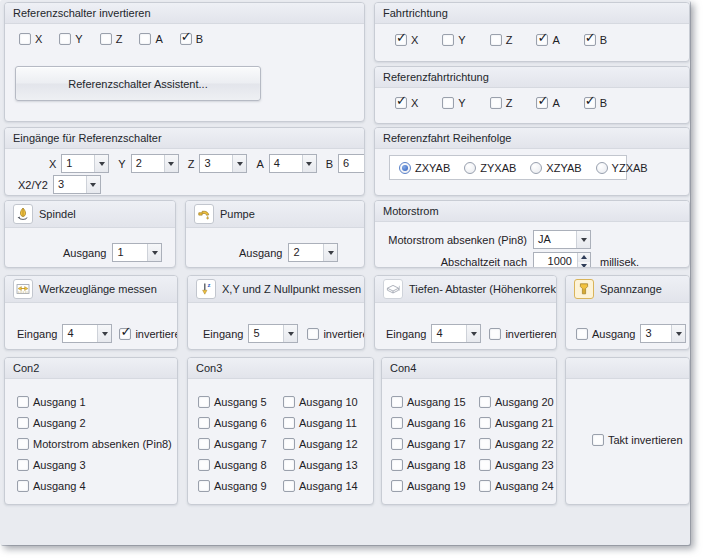 Image resolution: width=713 pixels, height=559 pixels. I want to click on checkbox-refinv-z: Z, so click(112, 39).